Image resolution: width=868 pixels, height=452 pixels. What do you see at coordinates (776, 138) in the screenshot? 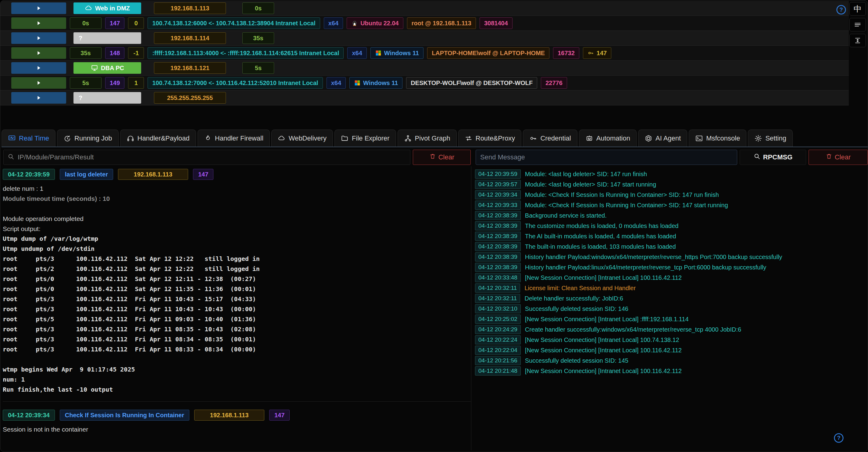
I see `tab-label: Setting` at bounding box center [776, 138].